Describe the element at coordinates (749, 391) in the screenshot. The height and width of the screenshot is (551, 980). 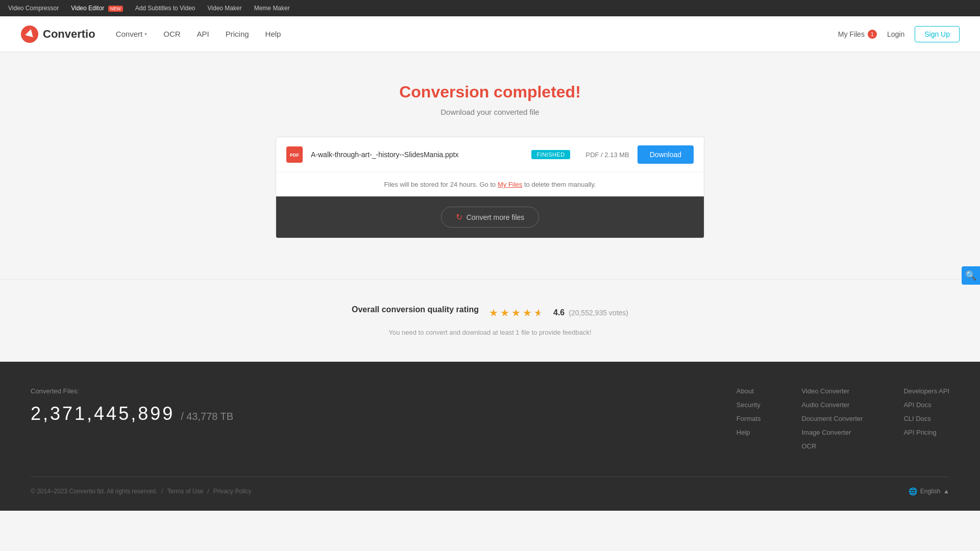
I see `footer-link-about: About` at that location.